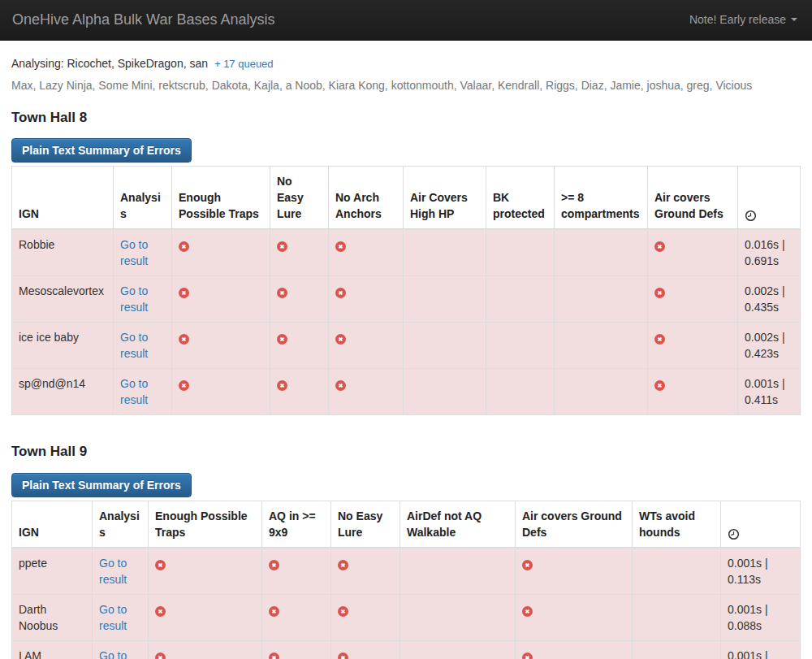  What do you see at coordinates (406, 253) in the screenshot?
I see `table-row: RobbieGo to result✖✖✖✖0.016s | 0.691s` at bounding box center [406, 253].